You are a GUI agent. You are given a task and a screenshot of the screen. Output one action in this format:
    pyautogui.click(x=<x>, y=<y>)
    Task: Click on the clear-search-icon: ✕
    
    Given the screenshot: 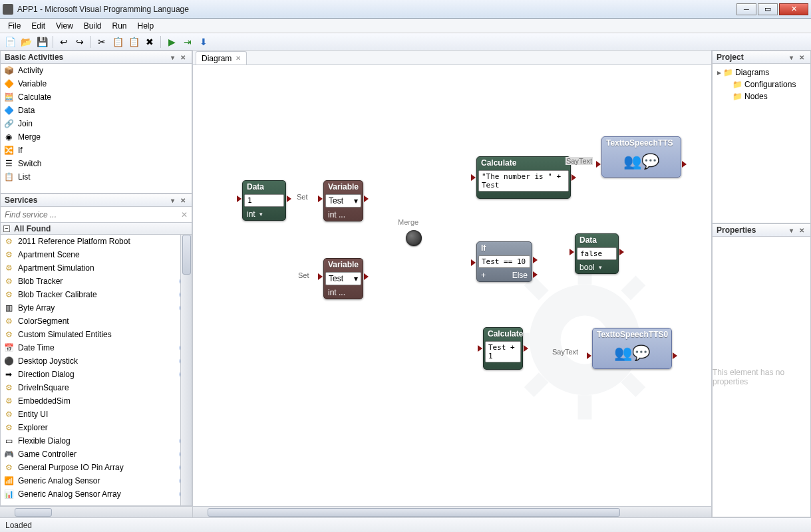 What is the action you would take?
    pyautogui.click(x=184, y=215)
    